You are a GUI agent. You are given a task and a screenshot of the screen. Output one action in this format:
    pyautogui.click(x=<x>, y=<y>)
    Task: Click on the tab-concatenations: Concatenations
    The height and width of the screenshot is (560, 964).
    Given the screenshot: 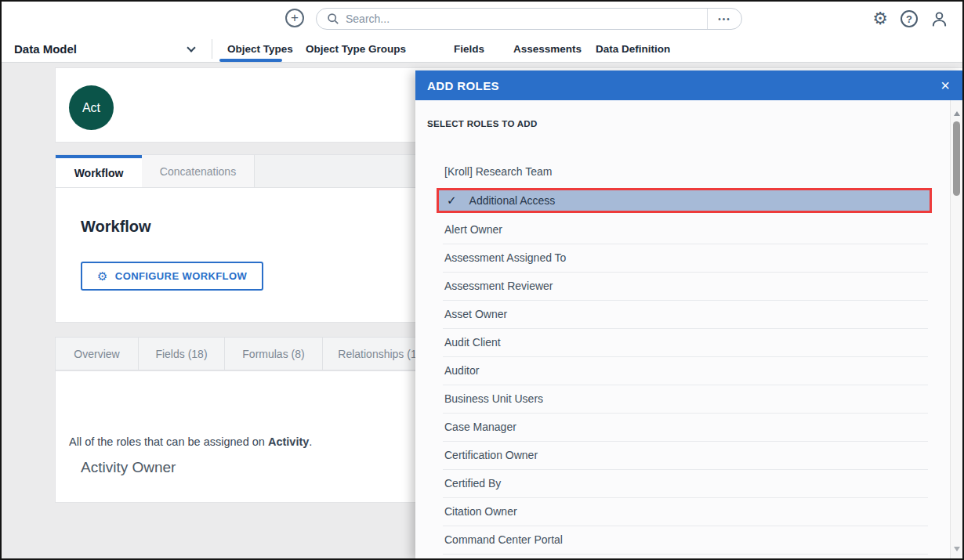 What is the action you would take?
    pyautogui.click(x=198, y=171)
    